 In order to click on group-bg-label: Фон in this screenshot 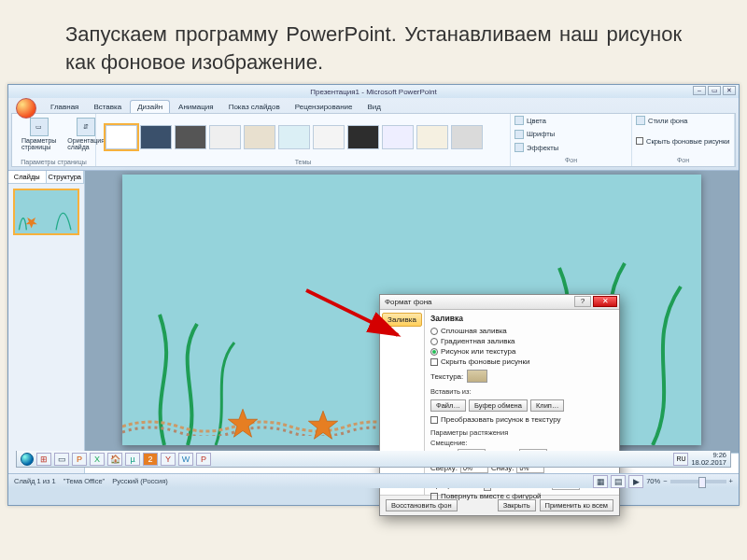, I will do `click(571, 161)`.